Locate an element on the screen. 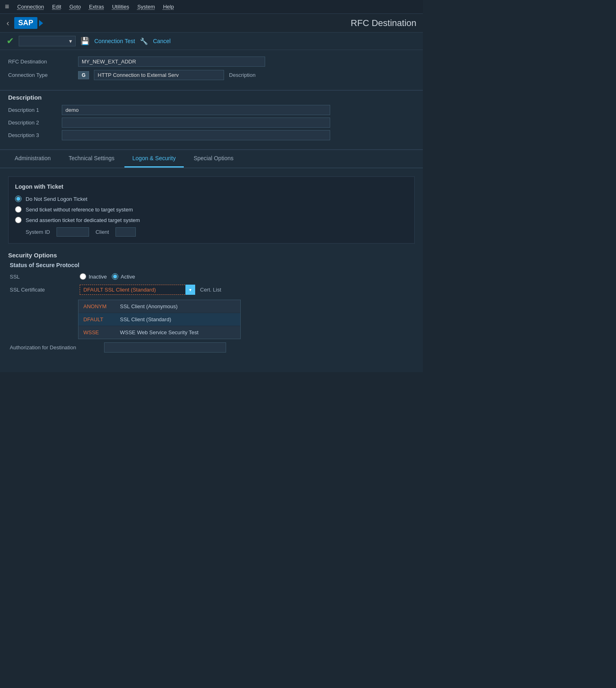 Image resolution: width=616 pixels, height=688 pixels. radio-send-ticket-label: Send ticket without reference to target … is located at coordinates (79, 210).